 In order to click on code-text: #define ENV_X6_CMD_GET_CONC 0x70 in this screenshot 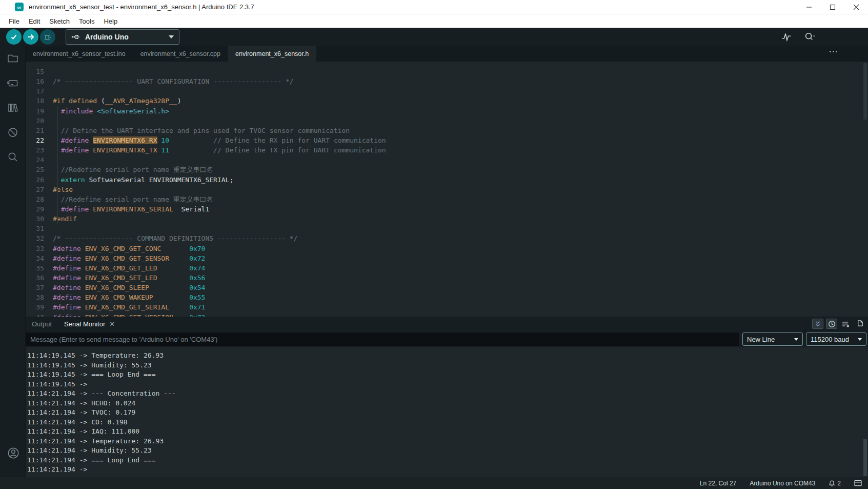, I will do `click(129, 248)`.